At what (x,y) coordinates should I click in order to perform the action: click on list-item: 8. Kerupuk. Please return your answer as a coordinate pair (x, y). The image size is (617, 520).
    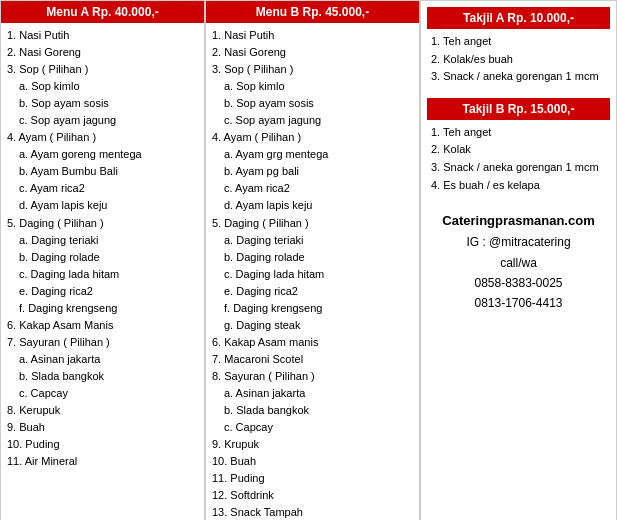
    Looking at the image, I should click on (102, 410).